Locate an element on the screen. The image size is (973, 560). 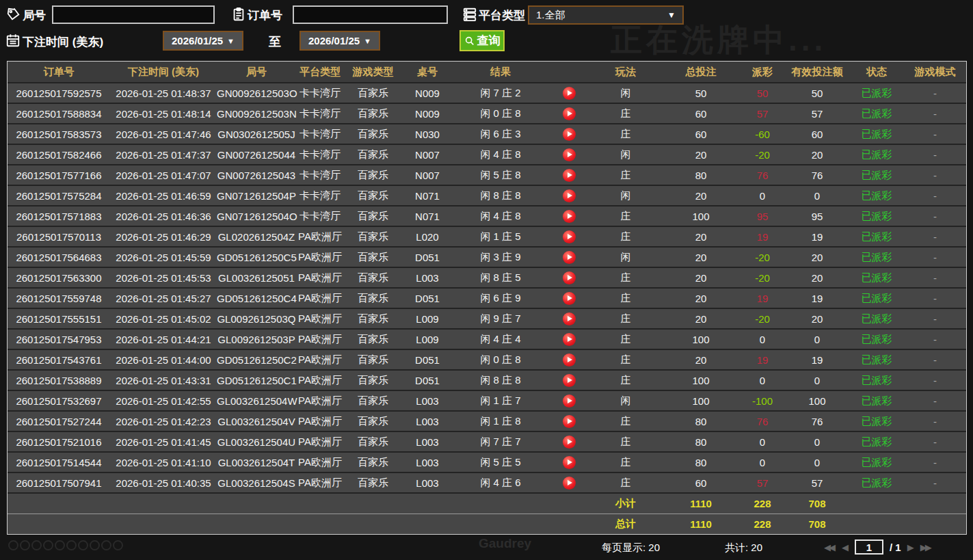
col-status: 状态 is located at coordinates (877, 72).